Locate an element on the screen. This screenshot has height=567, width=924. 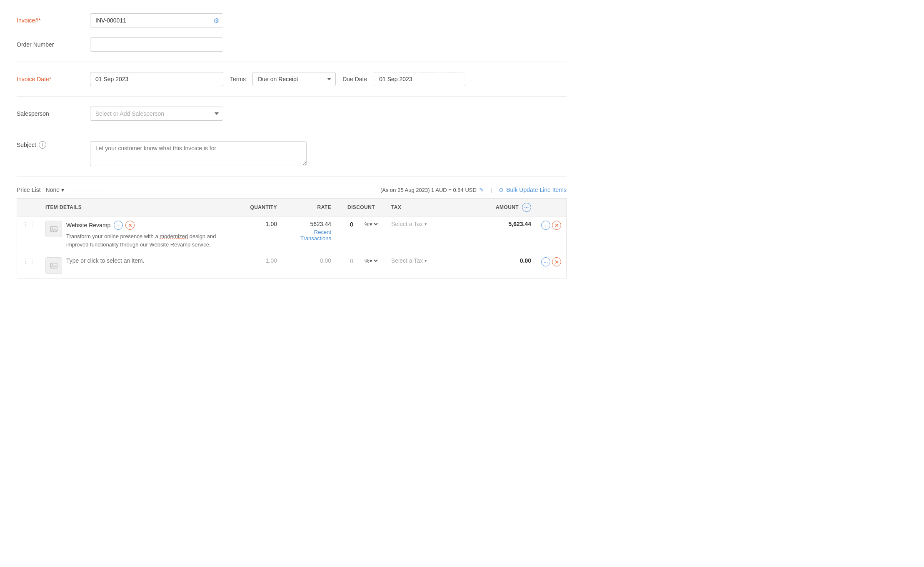
price-list-right: (As on 25 Aug 2023) 1 AUD = 0.64 USD ✎ |… is located at coordinates (473, 190).